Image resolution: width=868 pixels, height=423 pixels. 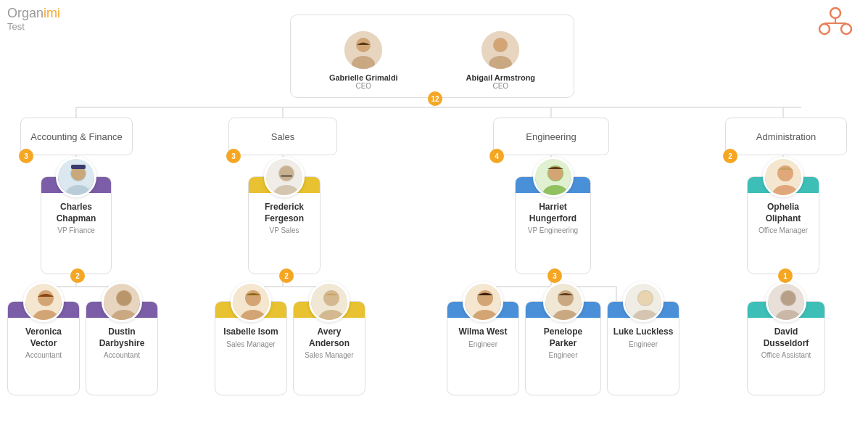 I want to click on dept-sales-badge: 3, so click(x=233, y=156).